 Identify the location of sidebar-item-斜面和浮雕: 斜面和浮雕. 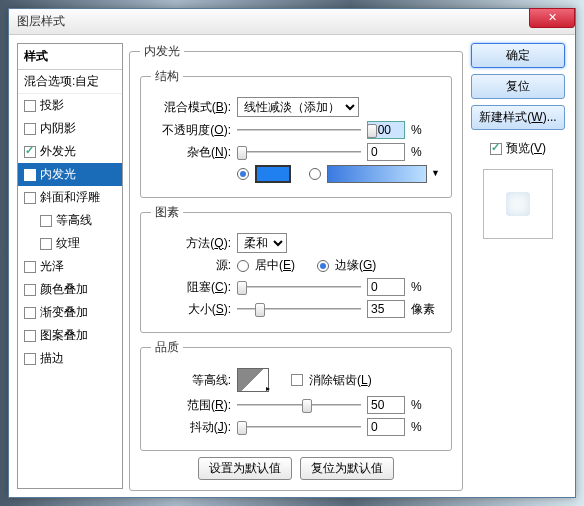
(70, 198).